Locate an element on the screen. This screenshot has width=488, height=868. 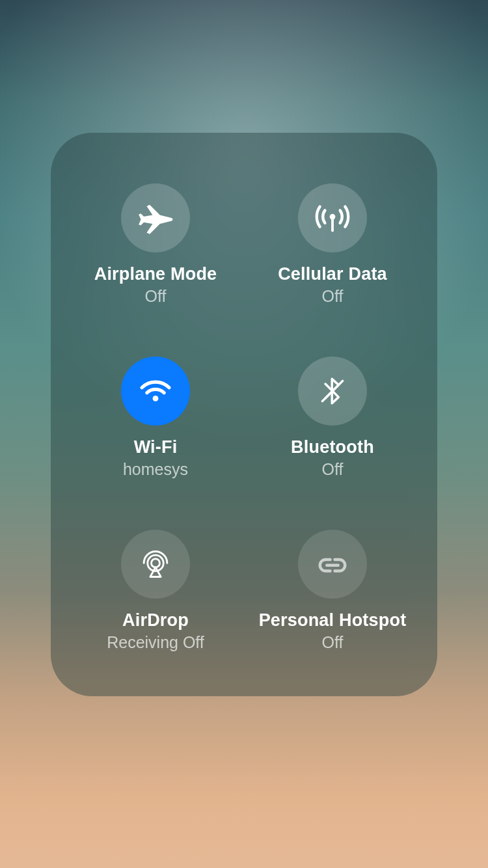
personal-hotspot-control: Personal Hotspot Off is located at coordinates (332, 597).